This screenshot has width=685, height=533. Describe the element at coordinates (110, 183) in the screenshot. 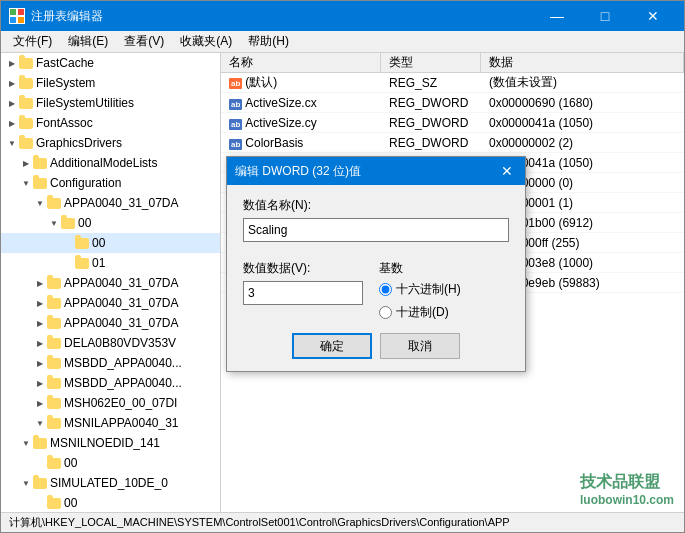

I see `tree-item-configuration: ▼ Configuration` at that location.